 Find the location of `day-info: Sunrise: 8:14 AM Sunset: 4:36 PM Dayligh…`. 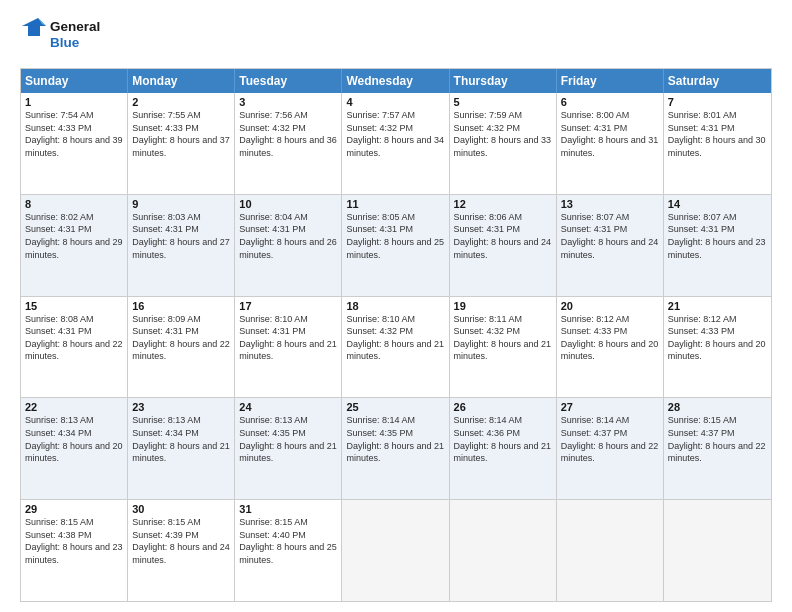

day-info: Sunrise: 8:14 AM Sunset: 4:36 PM Dayligh… is located at coordinates (503, 439).